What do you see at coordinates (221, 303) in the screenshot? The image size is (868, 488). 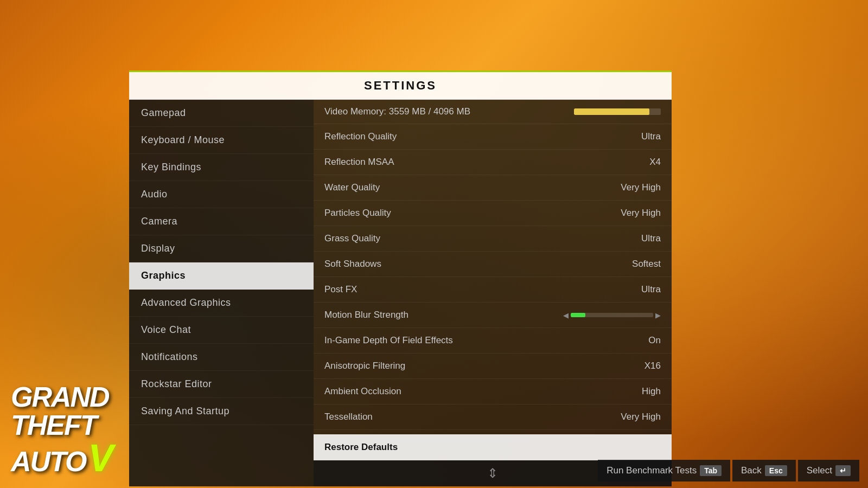 I see `sidebar-item-advanced-graphics: Advanced Graphics` at bounding box center [221, 303].